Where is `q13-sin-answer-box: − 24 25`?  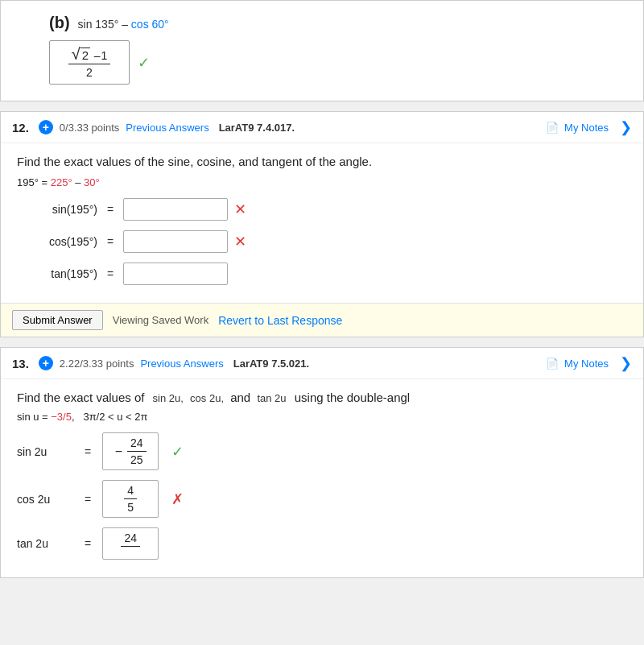 q13-sin-answer-box: − 24 25 is located at coordinates (130, 451).